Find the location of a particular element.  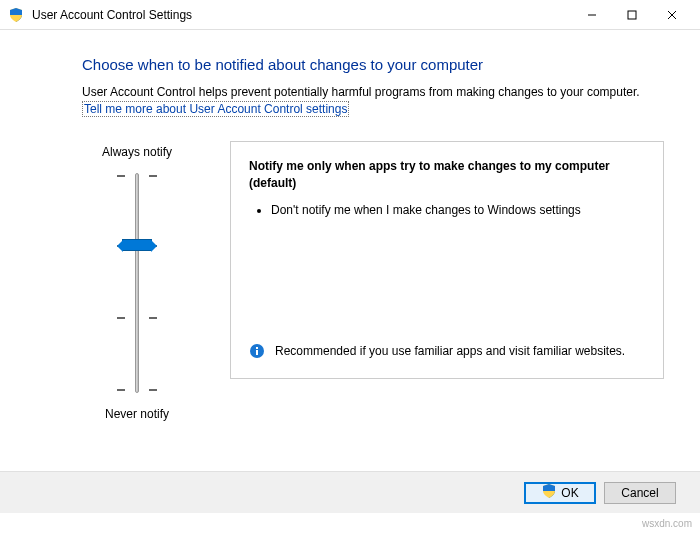

recommendation-row: Recommended if you use familiar apps and… is located at coordinates (447, 354).